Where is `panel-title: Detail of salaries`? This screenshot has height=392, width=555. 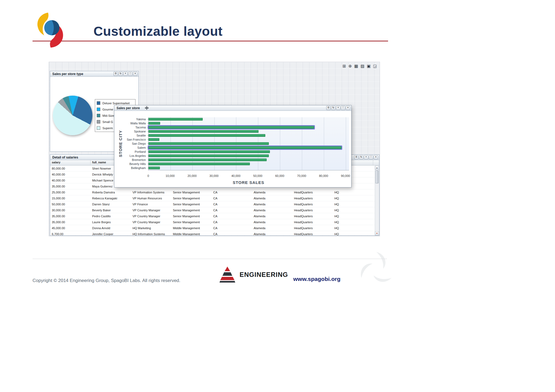 panel-title: Detail of salaries is located at coordinates (65, 157).